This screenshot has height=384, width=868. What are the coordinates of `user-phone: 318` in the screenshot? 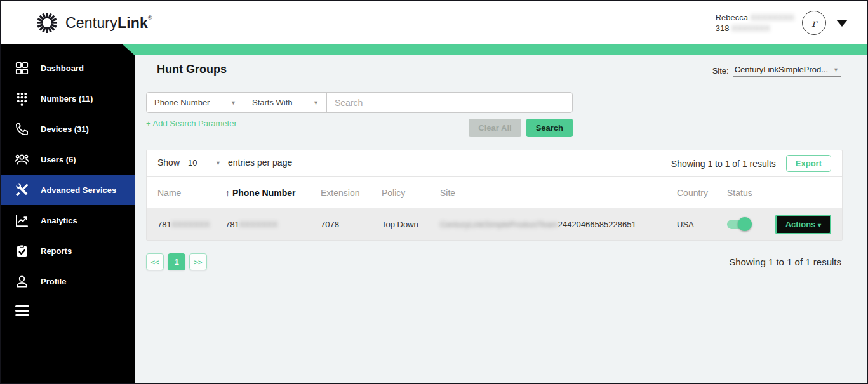 It's located at (723, 28).